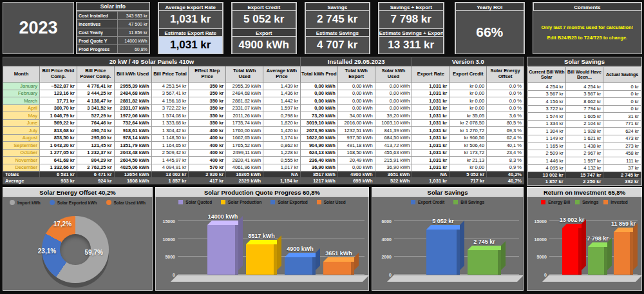 Image resolution: width=644 pixels, height=294 pixels. What do you see at coordinates (356, 123) in the screenshot?
I see `data-cell: 2016,00 kWh` at bounding box center [356, 123].